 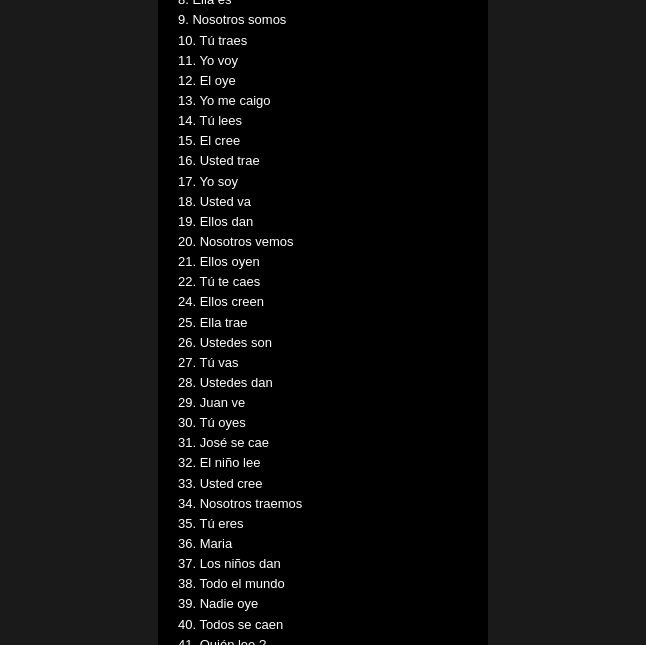 What do you see at coordinates (323, 564) in the screenshot?
I see `list-item: 37. Los niños dan` at bounding box center [323, 564].